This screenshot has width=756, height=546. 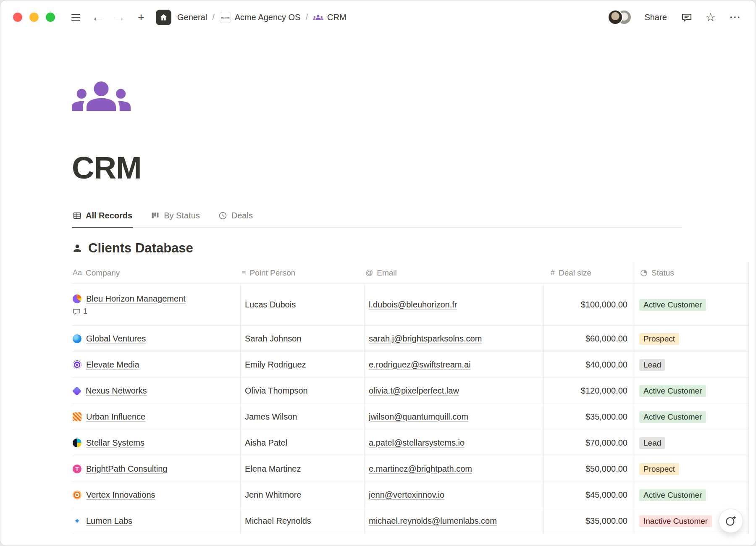 What do you see at coordinates (454, 521) in the screenshot?
I see `email-cell: michael.reynolds@lumenlabs.com` at bounding box center [454, 521].